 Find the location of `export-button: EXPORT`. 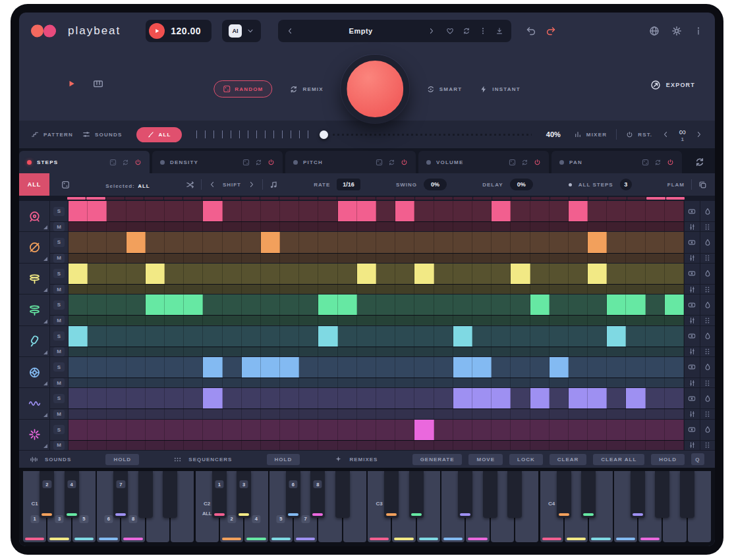

export-button: EXPORT is located at coordinates (673, 85).